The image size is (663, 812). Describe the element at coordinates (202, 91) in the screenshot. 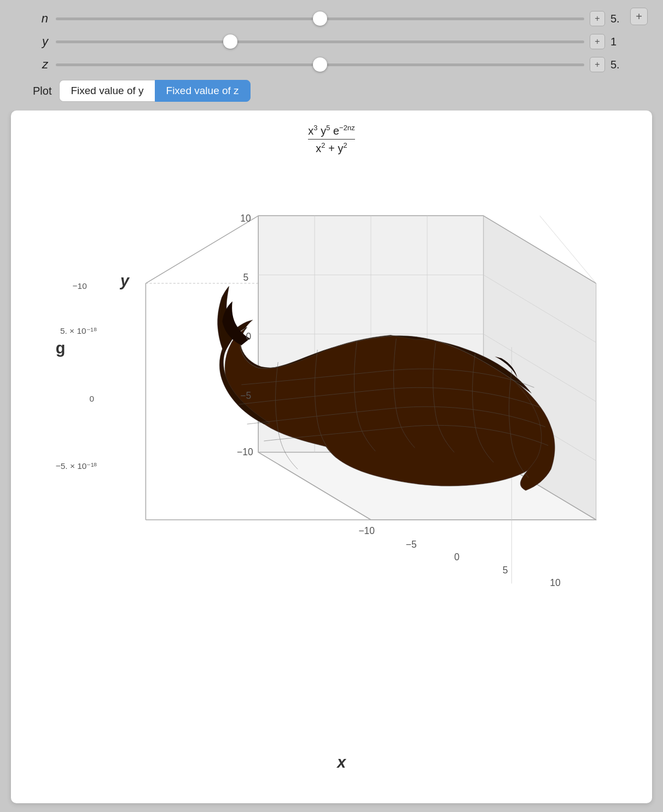

I see `tab-fixed-z: Fixed value of z` at that location.